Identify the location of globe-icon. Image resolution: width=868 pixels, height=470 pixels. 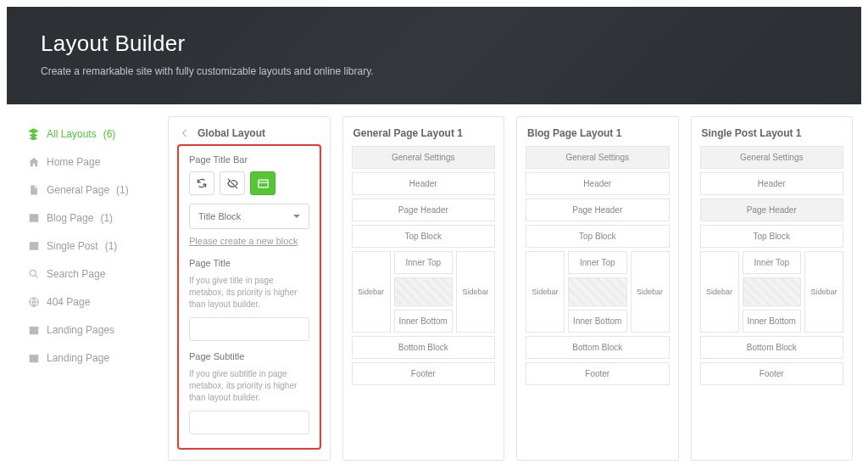
(34, 302).